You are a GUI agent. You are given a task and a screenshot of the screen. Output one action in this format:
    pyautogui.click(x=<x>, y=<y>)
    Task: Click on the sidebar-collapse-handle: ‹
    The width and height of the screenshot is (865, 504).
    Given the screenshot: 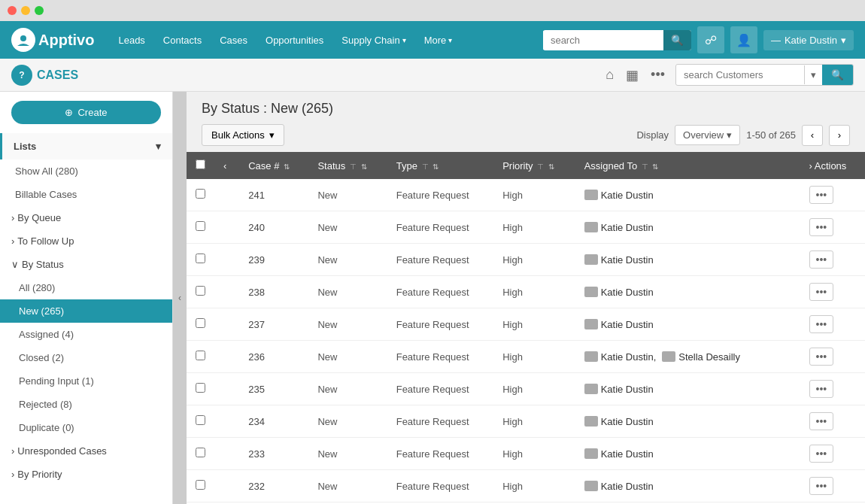 What is the action you would take?
    pyautogui.click(x=180, y=298)
    